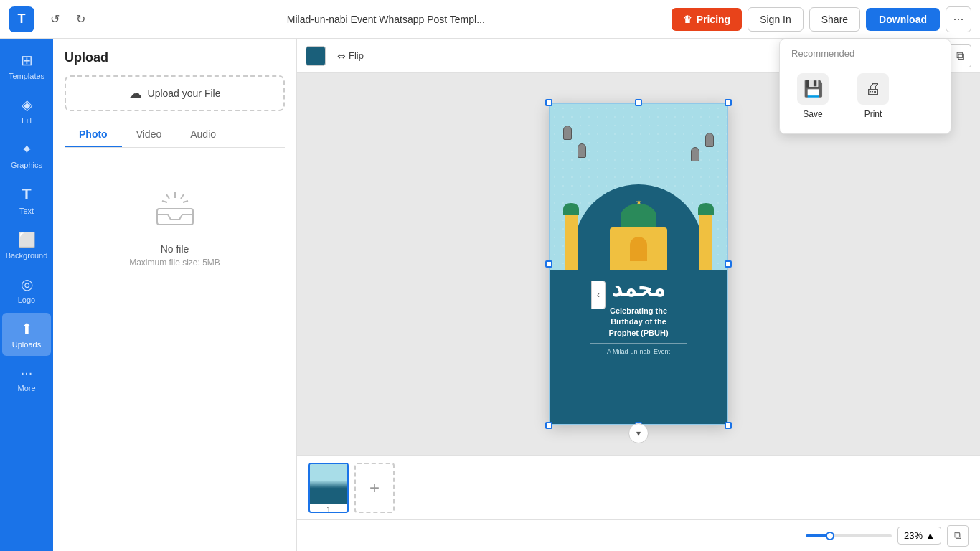 This screenshot has width=980, height=551. Describe the element at coordinates (549, 425) in the screenshot. I see `handle-bottom-left` at that location.